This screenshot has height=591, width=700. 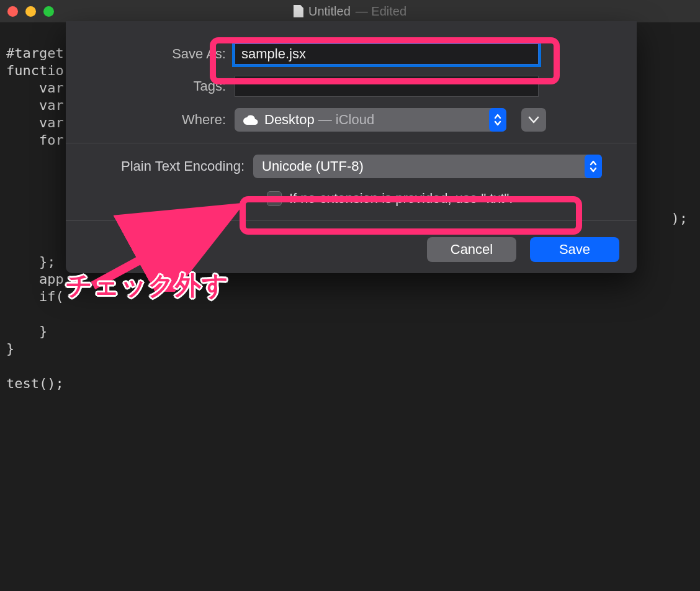 I want to click on window-title: Untitled — Edited, so click(x=350, y=11).